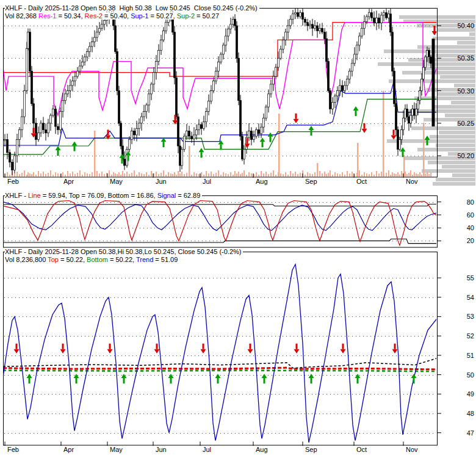 Image resolution: width=476 pixels, height=455 pixels. What do you see at coordinates (139, 16) in the screenshot?
I see `header-text-segment: Sup-1` at bounding box center [139, 16].